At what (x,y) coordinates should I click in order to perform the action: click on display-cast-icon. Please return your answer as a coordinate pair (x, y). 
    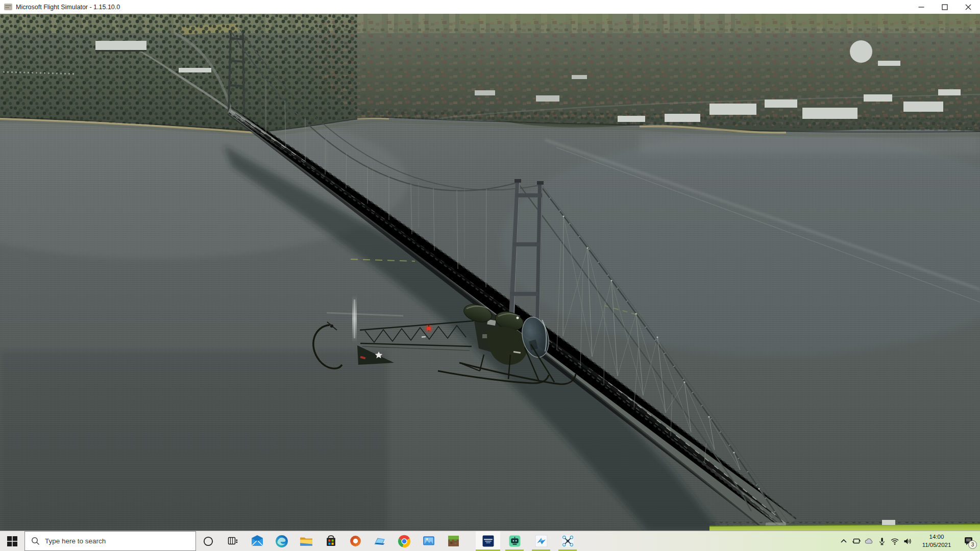
    Looking at the image, I should click on (856, 541).